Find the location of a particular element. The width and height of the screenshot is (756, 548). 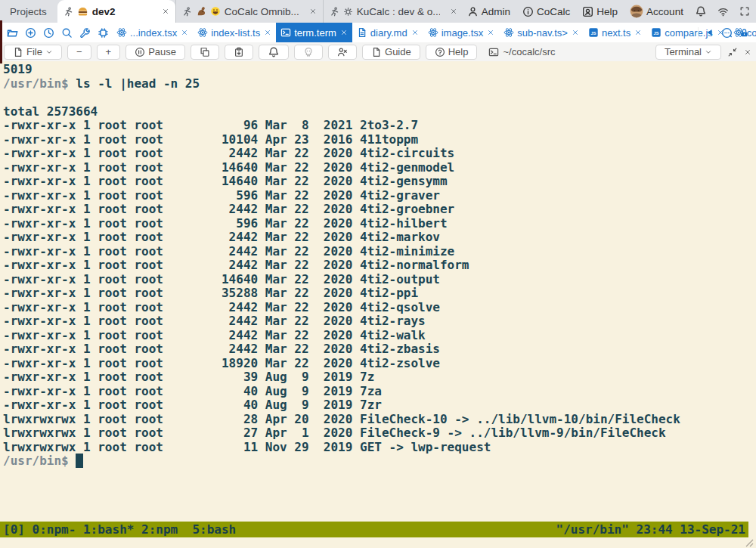

wrench-icon is located at coordinates (85, 33).